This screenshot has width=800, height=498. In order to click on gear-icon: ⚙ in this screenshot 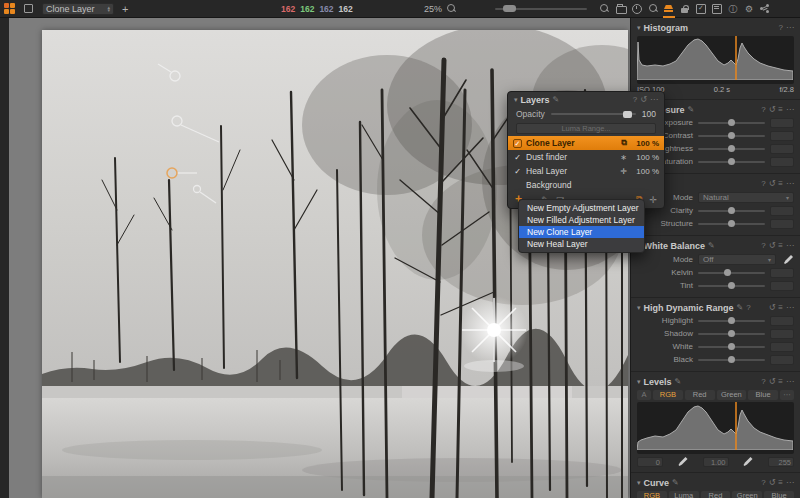, I will do `click(749, 9)`.